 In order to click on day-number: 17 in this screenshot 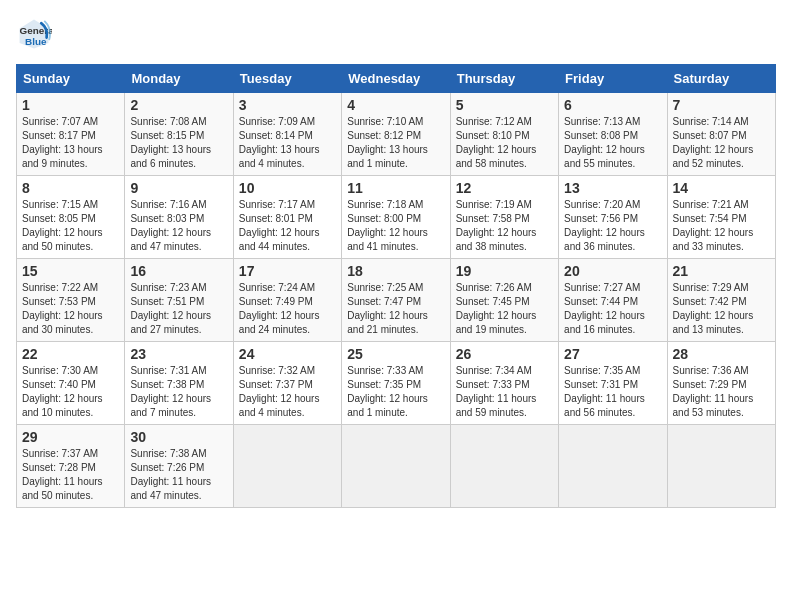, I will do `click(288, 271)`.